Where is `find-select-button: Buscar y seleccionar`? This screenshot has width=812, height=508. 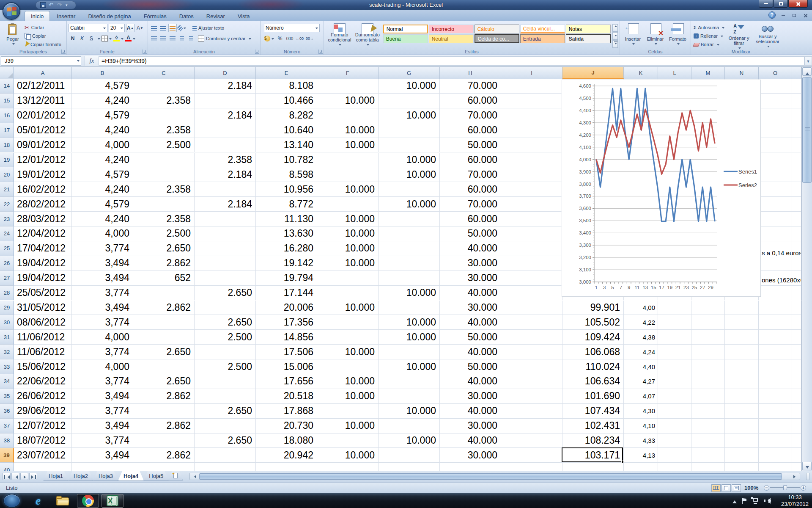 find-select-button: Buscar y seleccionar is located at coordinates (768, 37).